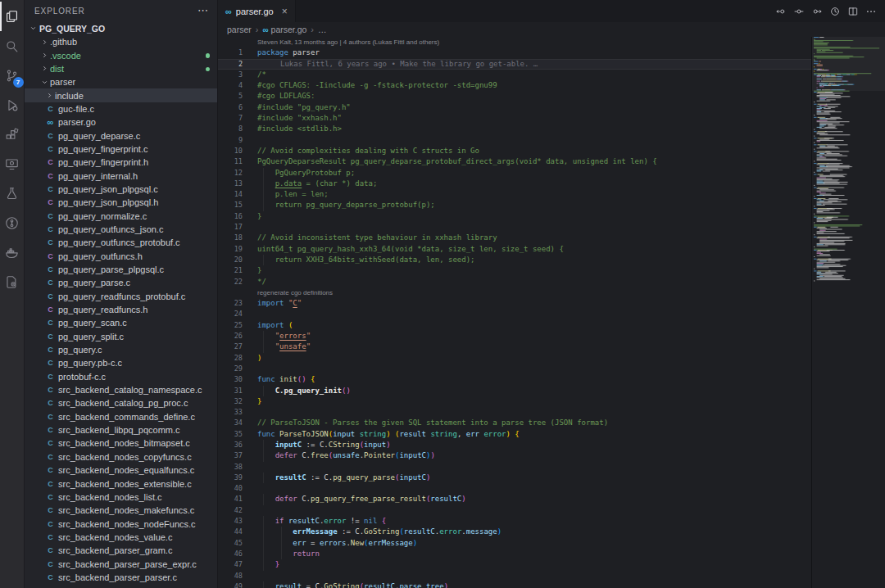 This screenshot has width=885, height=588. What do you see at coordinates (121, 483) in the screenshot?
I see `tree-file-src-backend-nodes-extensible-c: Csrc_backend_nodes_extensible.c` at bounding box center [121, 483].